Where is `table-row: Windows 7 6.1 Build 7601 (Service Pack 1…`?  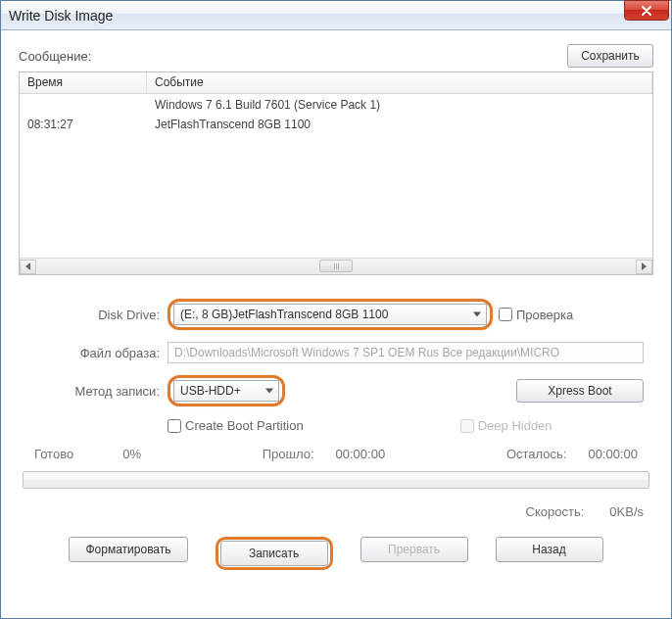
table-row: Windows 7 6.1 Build 7601 (Service Pack 1… is located at coordinates (336, 106).